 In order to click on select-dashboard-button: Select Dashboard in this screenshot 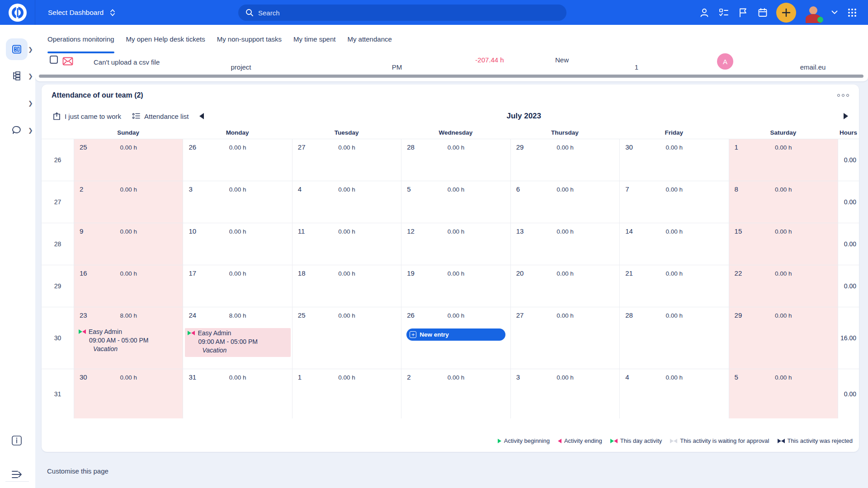, I will do `click(81, 13)`.